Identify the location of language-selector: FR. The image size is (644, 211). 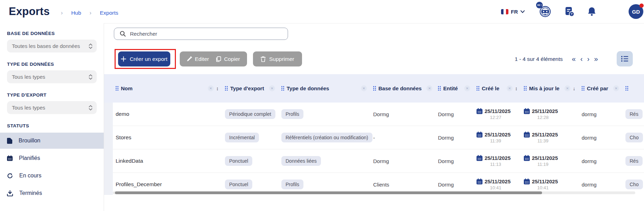
(513, 12).